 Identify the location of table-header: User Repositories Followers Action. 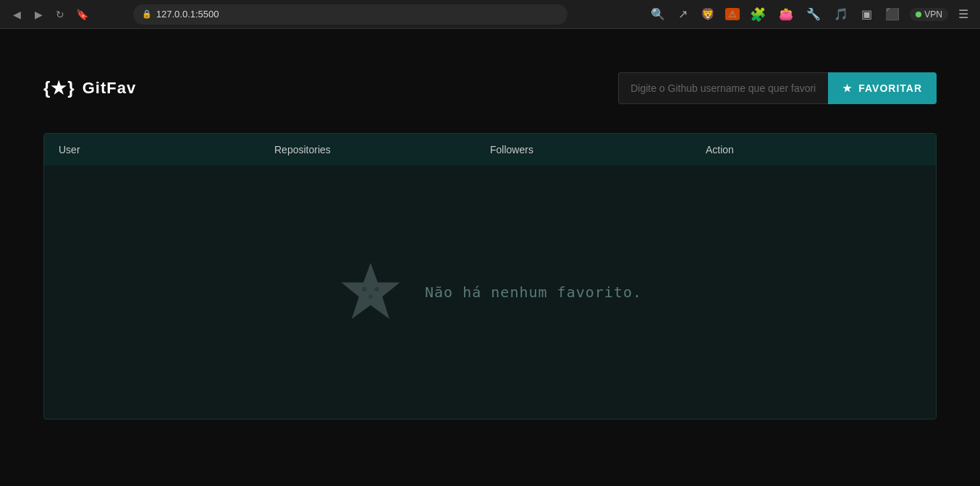
(490, 150).